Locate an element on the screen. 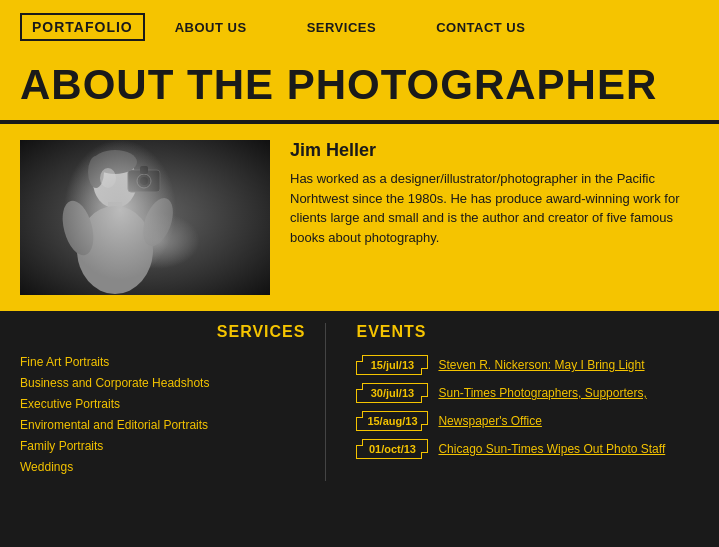 The height and width of the screenshot is (547, 719). event-date: 15/aug/13 is located at coordinates (392, 421).